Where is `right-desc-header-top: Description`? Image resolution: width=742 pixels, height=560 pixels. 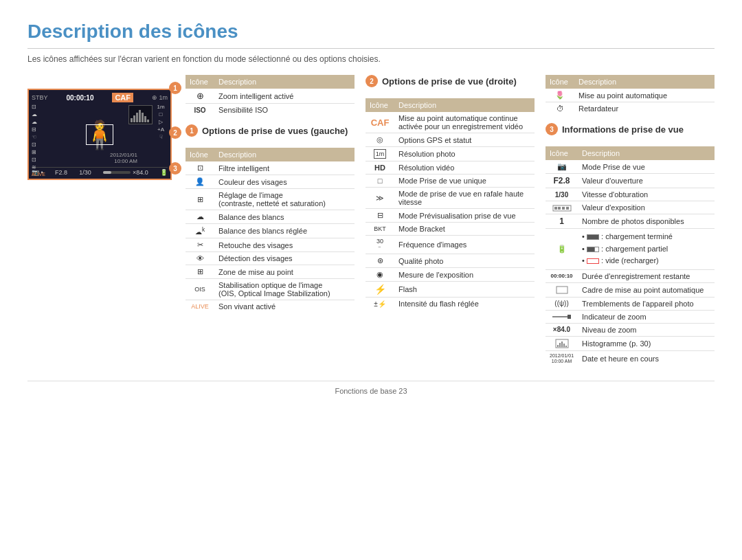
right-desc-header-top: Description is located at coordinates (644, 82).